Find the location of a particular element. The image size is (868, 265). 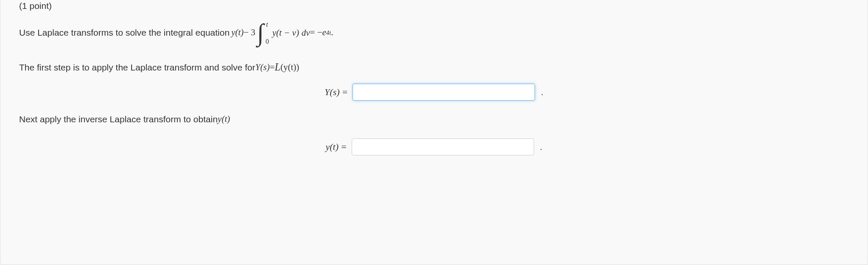

integrand-dv: dv is located at coordinates (306, 33).